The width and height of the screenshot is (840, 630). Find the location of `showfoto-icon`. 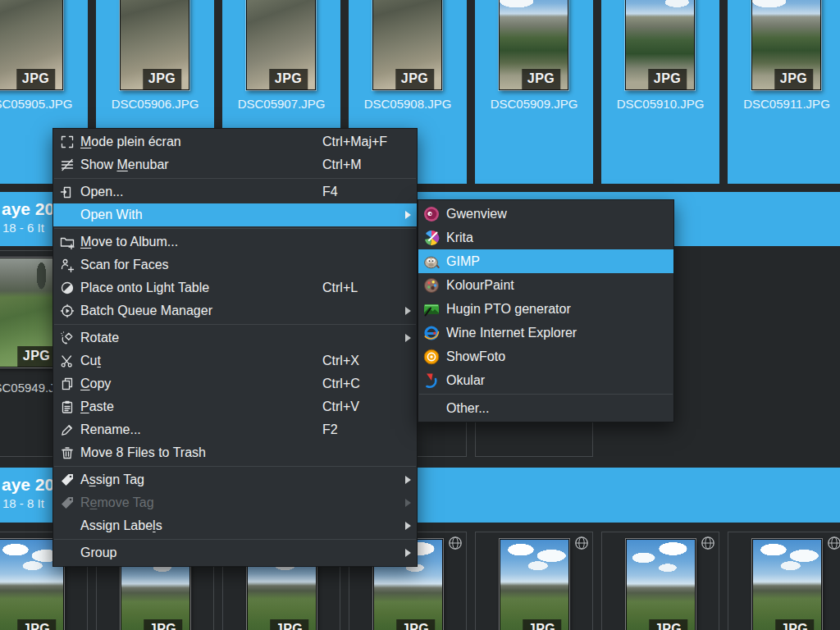

showfoto-icon is located at coordinates (431, 357).